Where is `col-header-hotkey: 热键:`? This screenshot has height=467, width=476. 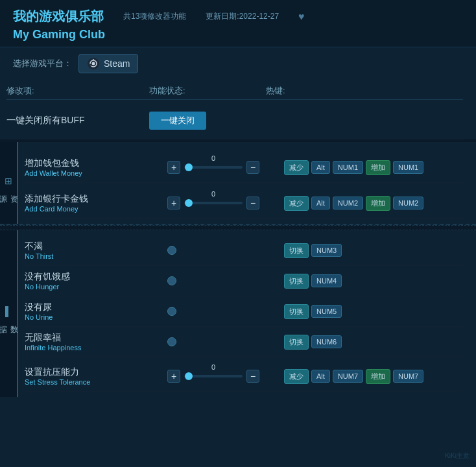 col-header-hotkey: 热键: is located at coordinates (364, 91).